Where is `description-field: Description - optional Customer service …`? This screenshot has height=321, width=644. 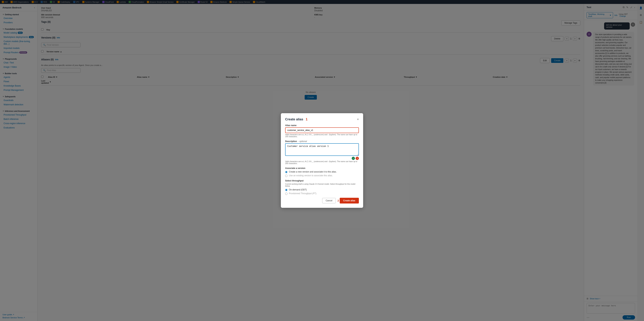
description-field: Description - optional Customer service … is located at coordinates (322, 152).